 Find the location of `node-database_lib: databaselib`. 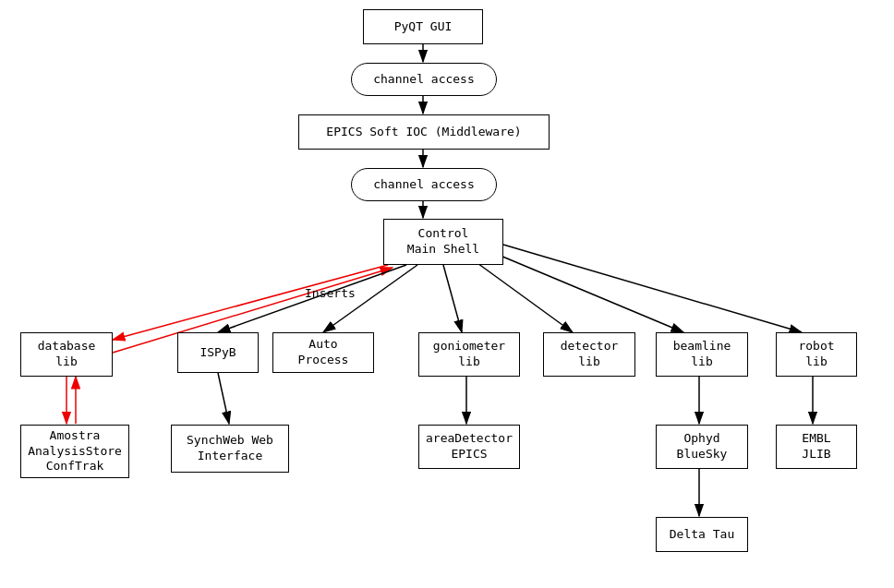

node-database_lib: databaselib is located at coordinates (66, 354).